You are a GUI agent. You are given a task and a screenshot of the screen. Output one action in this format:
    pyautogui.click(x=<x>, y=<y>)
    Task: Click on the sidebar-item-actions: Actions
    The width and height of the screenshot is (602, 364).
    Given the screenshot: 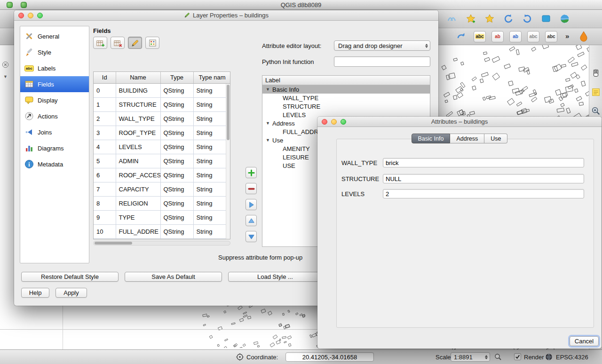 What is the action you would take?
    pyautogui.click(x=55, y=116)
    